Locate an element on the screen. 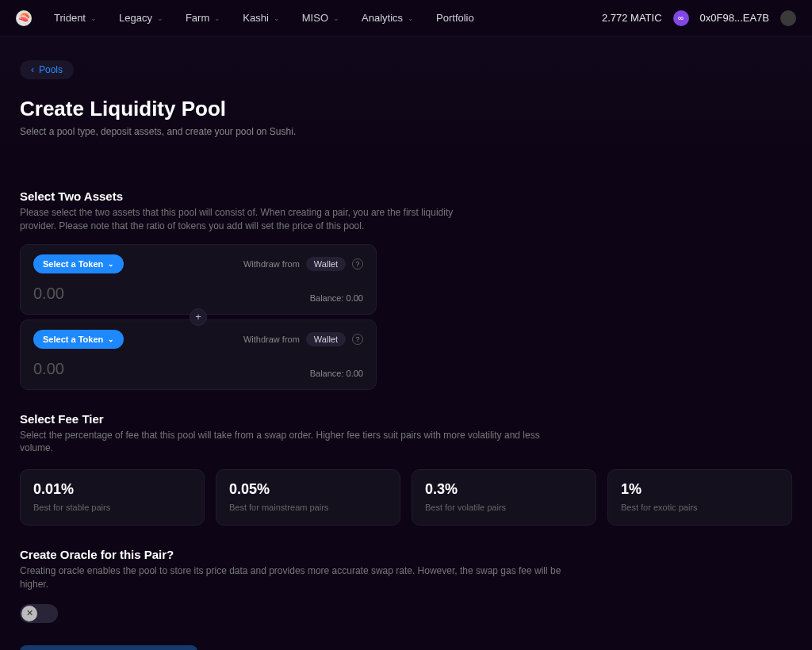 This screenshot has width=812, height=650. fee-tier-0.05: 0.05%Best for mainstream pairs is located at coordinates (308, 498).